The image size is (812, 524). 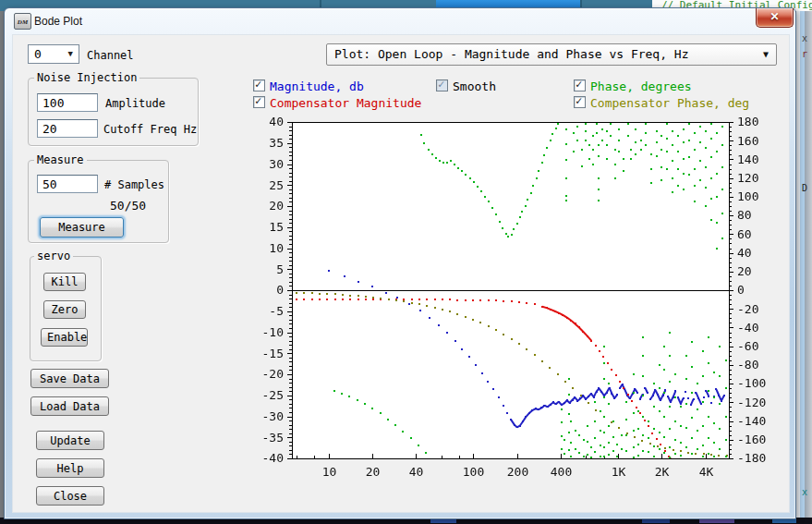 What do you see at coordinates (641, 87) in the screenshot?
I see `phase-checkbox-label: Phase, degrees` at bounding box center [641, 87].